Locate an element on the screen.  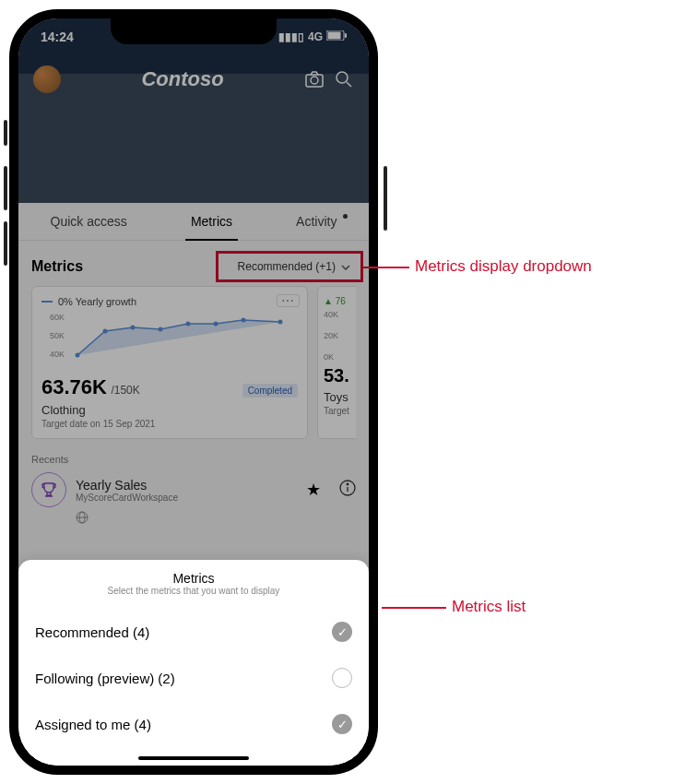
battery-icon is located at coordinates (337, 37).